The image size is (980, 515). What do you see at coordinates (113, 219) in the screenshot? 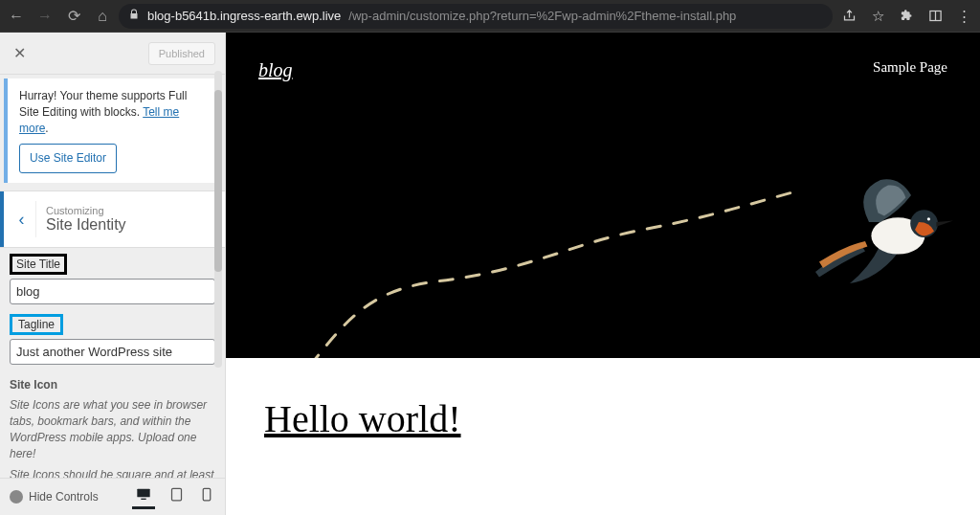
I see `section-header: ‹ Customizing Site Identity` at bounding box center [113, 219].